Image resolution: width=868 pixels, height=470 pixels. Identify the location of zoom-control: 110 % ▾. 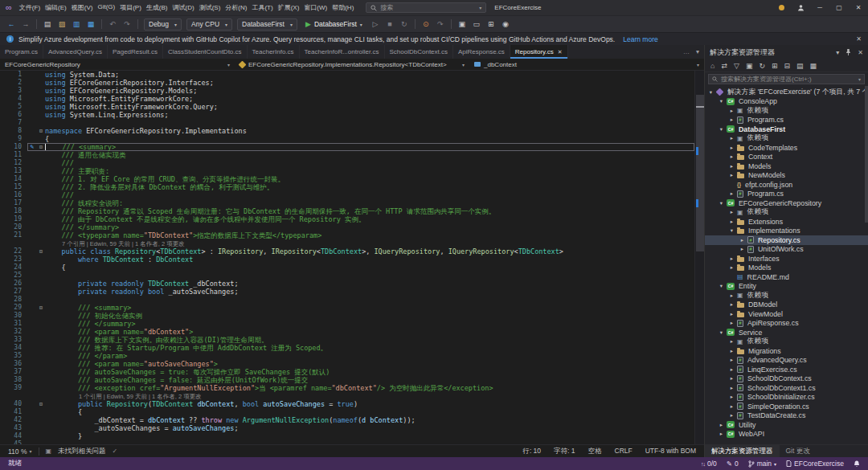
(20, 452).